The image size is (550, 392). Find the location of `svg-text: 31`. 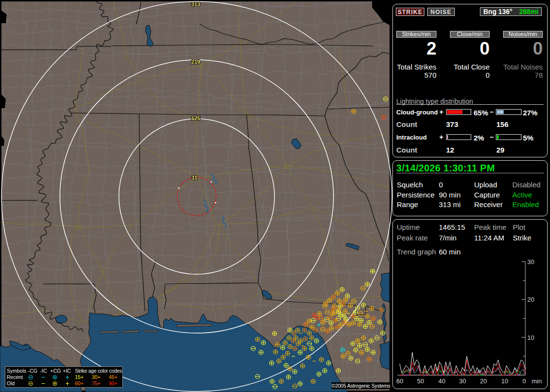

svg-text: 31 is located at coordinates (194, 178).